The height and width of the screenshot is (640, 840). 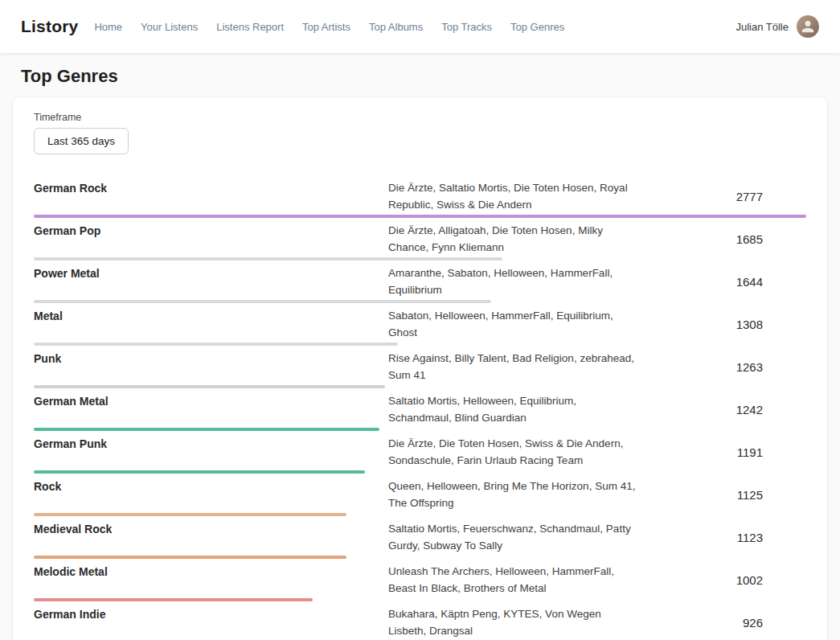 What do you see at coordinates (420, 621) in the screenshot?
I see `genre-row: German IndieBukahara, Käptn Peng, KYTES,…` at bounding box center [420, 621].